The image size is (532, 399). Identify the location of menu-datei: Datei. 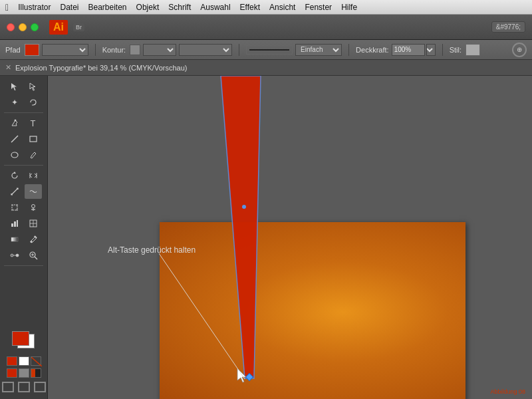
(69, 7).